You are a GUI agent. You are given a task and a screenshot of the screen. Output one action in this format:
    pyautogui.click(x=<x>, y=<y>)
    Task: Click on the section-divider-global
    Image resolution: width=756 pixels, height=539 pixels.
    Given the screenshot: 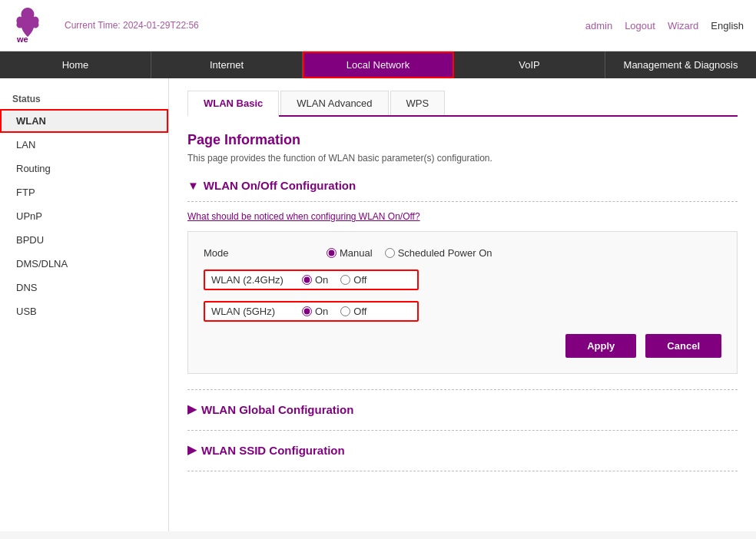 What is the action you would take?
    pyautogui.click(x=463, y=390)
    